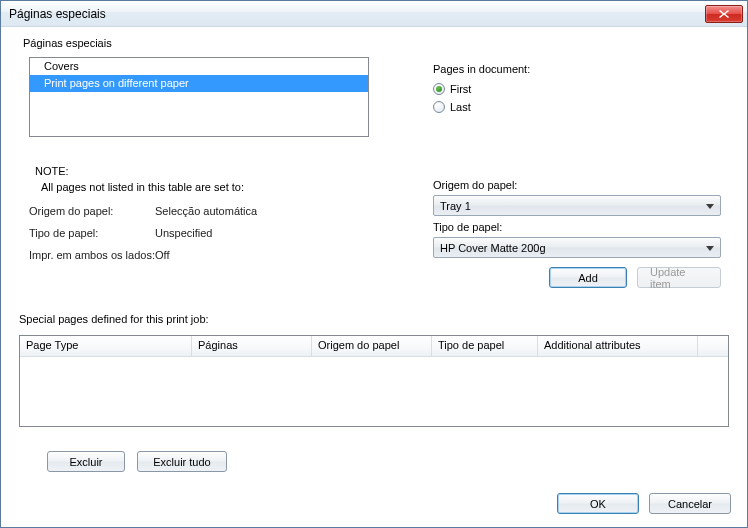 The image size is (748, 528). Describe the element at coordinates (452, 89) in the screenshot. I see `radio-first: First` at that location.